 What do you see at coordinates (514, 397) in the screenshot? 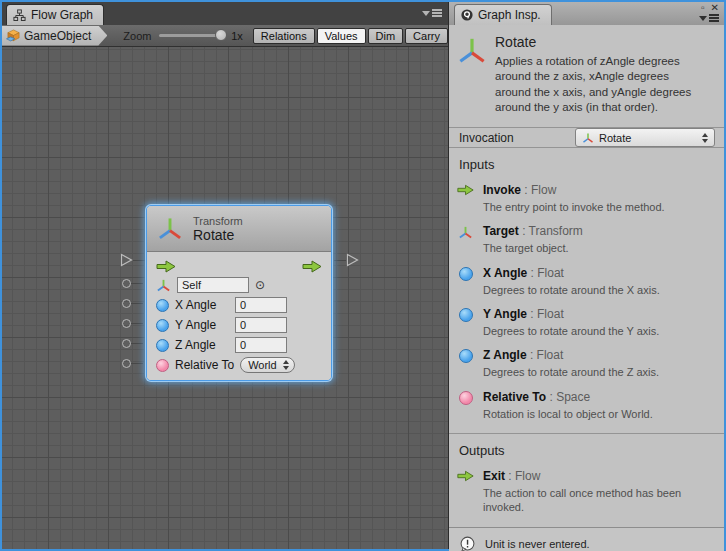
I see `entry-name: Relative To` at bounding box center [514, 397].